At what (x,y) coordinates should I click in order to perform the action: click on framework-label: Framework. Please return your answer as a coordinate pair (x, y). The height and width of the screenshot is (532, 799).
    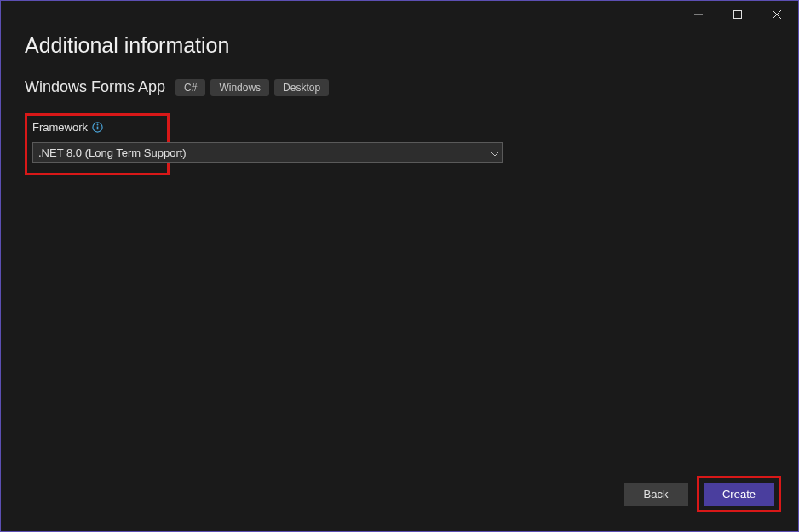
    Looking at the image, I should click on (60, 128).